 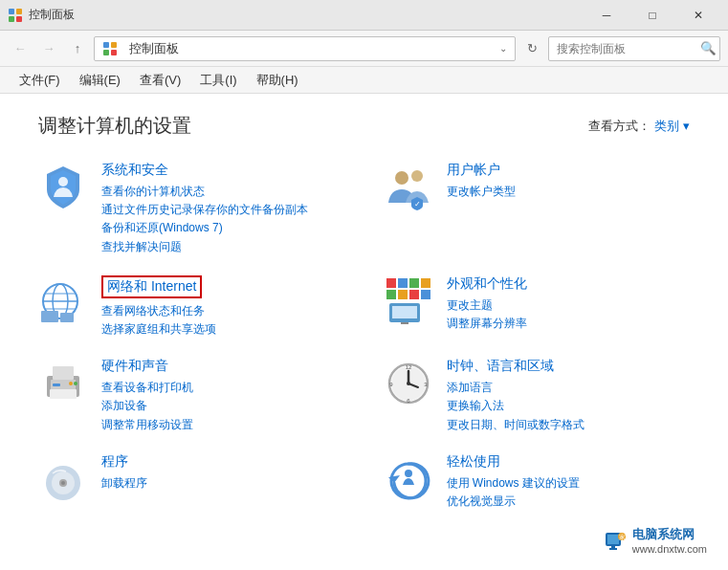 What do you see at coordinates (306, 15) in the screenshot?
I see `title-bar-title: 控制面板` at bounding box center [306, 15].